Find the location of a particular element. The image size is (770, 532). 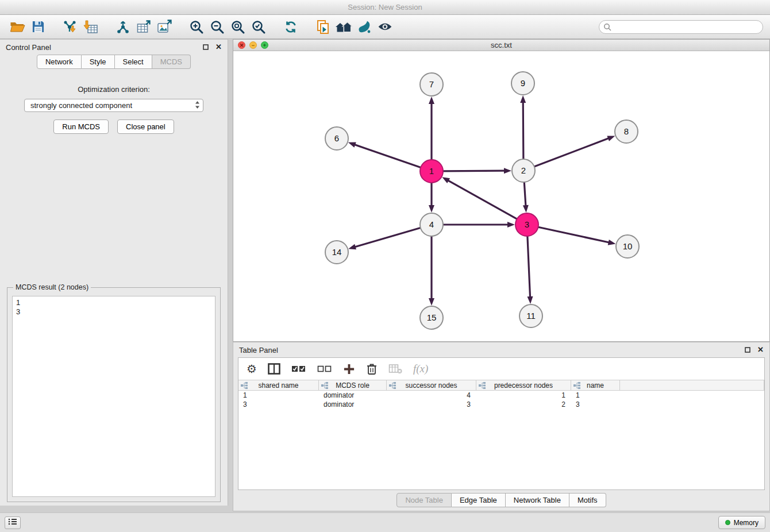

close-panel-icon: ✕ is located at coordinates (218, 47).